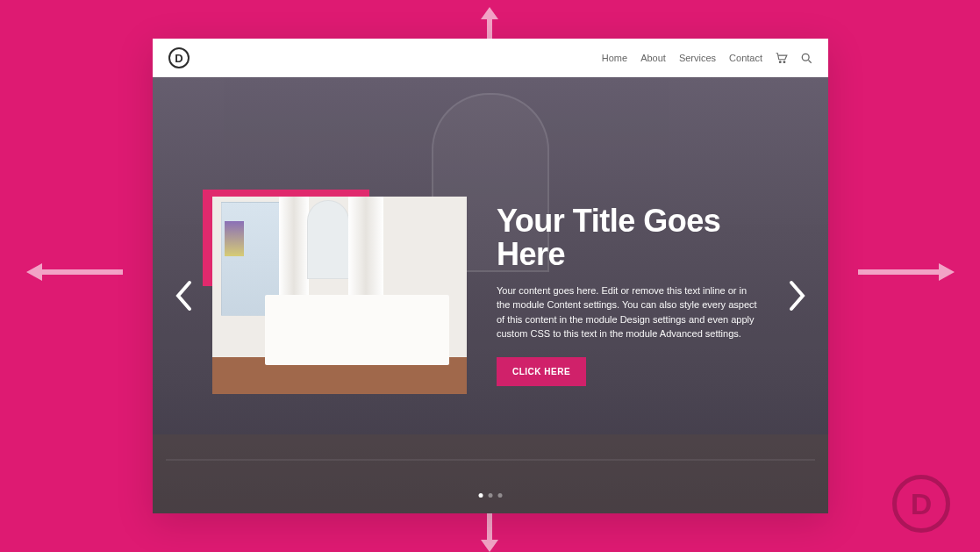 This screenshot has height=552, width=980. Describe the element at coordinates (921, 504) in the screenshot. I see `watermark-letter: D` at that location.